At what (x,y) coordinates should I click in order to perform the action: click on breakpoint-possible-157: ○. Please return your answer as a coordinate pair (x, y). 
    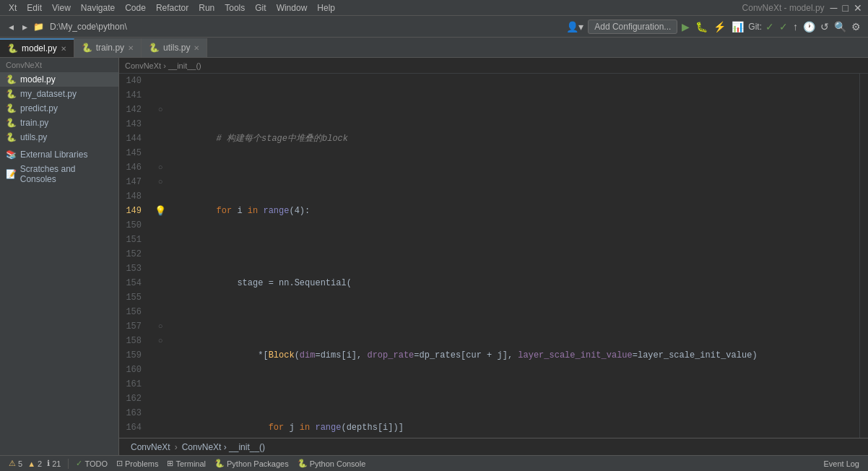
    Looking at the image, I should click on (160, 327).